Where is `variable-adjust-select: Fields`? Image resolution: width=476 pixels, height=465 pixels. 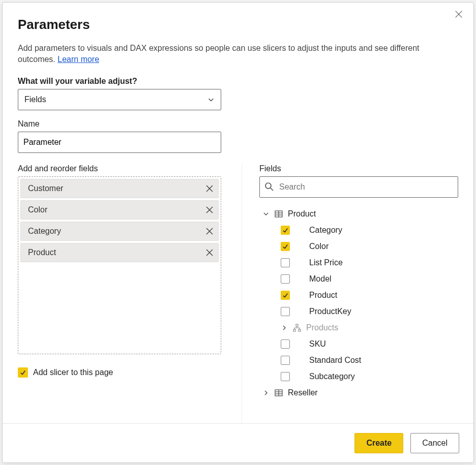 variable-adjust-select: Fields is located at coordinates (120, 100).